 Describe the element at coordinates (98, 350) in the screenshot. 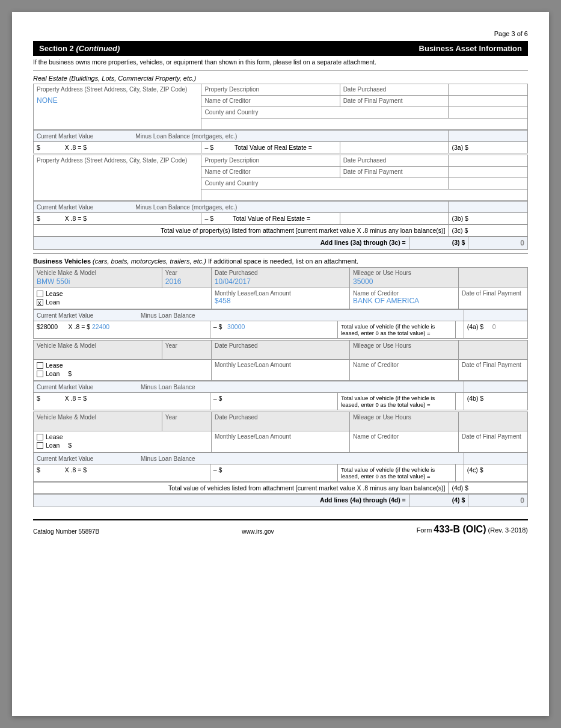

I see `v2-make-model-label: Vehicle Make & Model` at that location.